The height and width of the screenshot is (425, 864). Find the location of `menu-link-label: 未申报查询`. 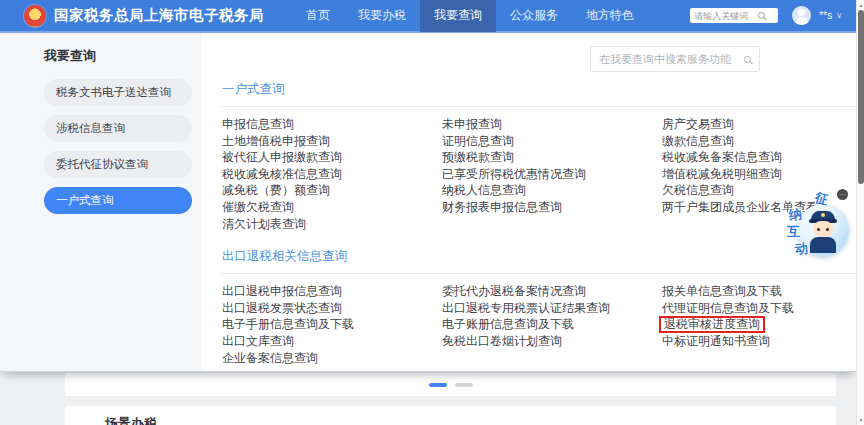

menu-link-label: 未申报查询 is located at coordinates (472, 124).